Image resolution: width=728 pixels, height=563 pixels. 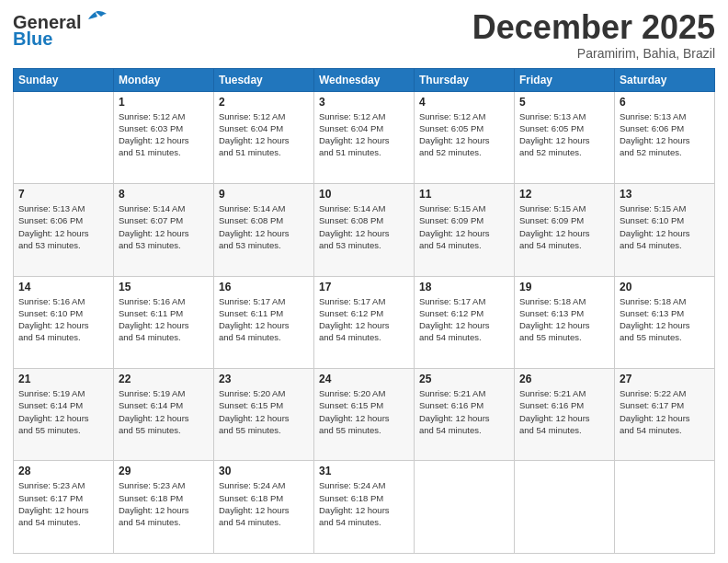 I want to click on header-wednesday: Wednesday, so click(x=364, y=79).